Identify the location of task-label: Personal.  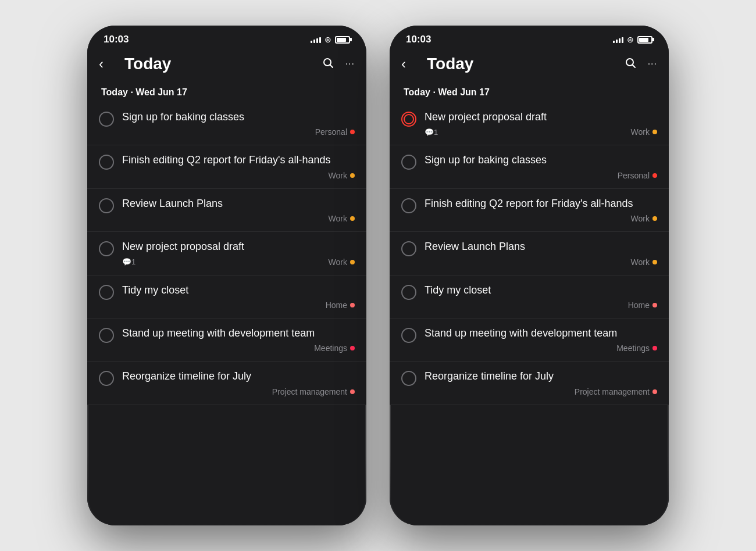
(335, 132).